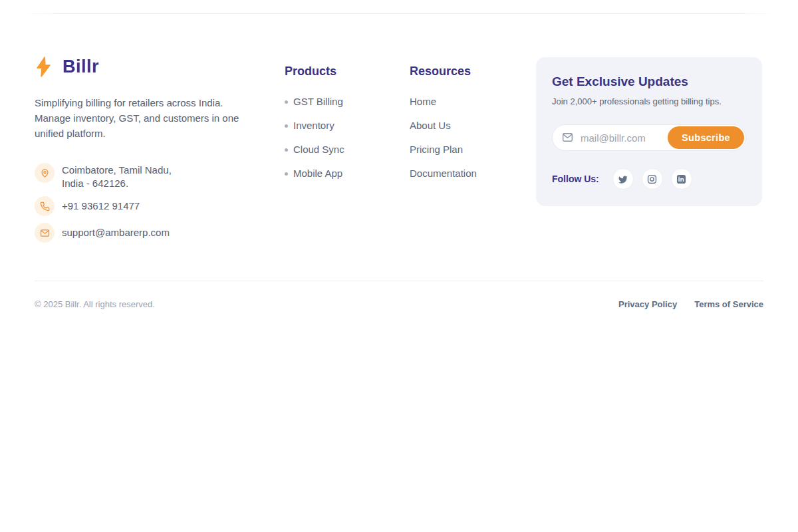  I want to click on contact-list: Coimbatore, Tamil Nadu, India - 642126. …, so click(154, 203).